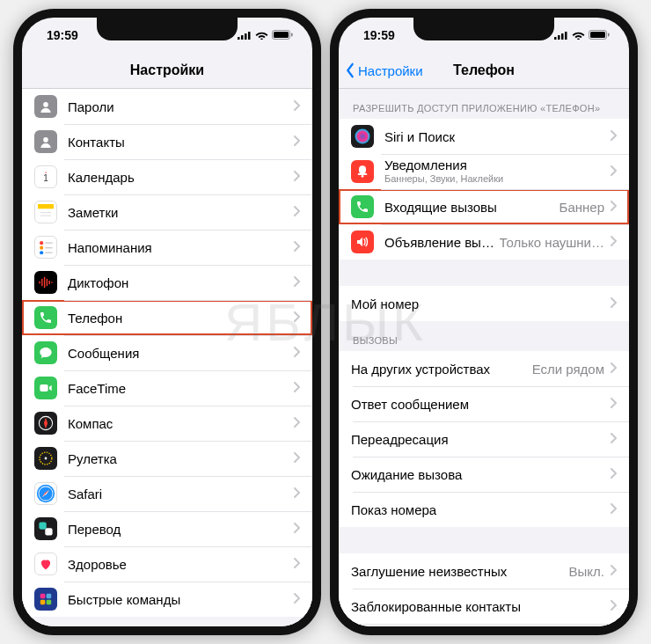 This screenshot has width=651, height=644. What do you see at coordinates (484, 336) in the screenshot?
I see `section-header-calls: ВЫЗОВЫ` at bounding box center [484, 336].